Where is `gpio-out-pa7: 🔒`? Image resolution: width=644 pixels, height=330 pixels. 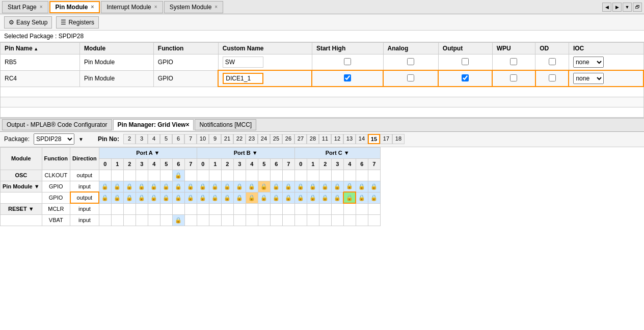 gpio-out-pa7: 🔒 is located at coordinates (191, 198).